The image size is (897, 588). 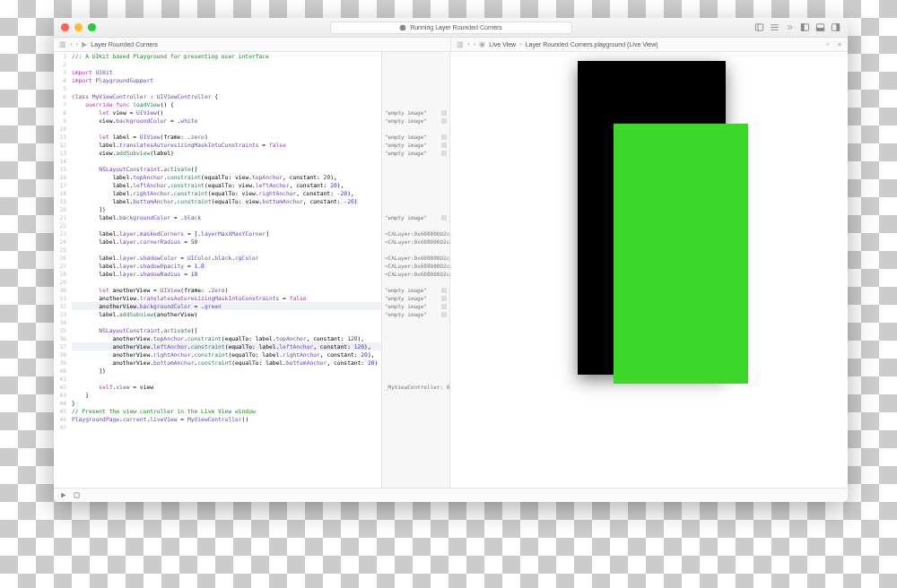 I want to click on panel-left-toggle-icon, so click(x=806, y=27).